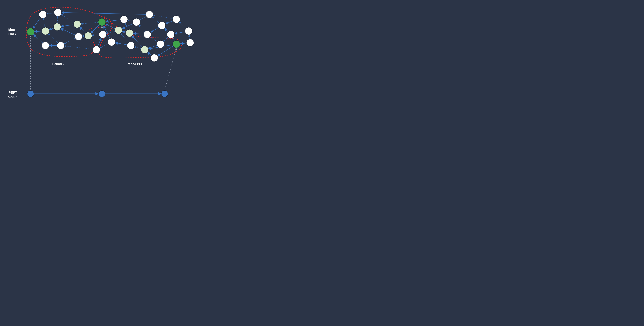 The height and width of the screenshot is (326, 644). Describe the element at coordinates (58, 64) in the screenshot. I see `label-period-x: Period x` at that location.